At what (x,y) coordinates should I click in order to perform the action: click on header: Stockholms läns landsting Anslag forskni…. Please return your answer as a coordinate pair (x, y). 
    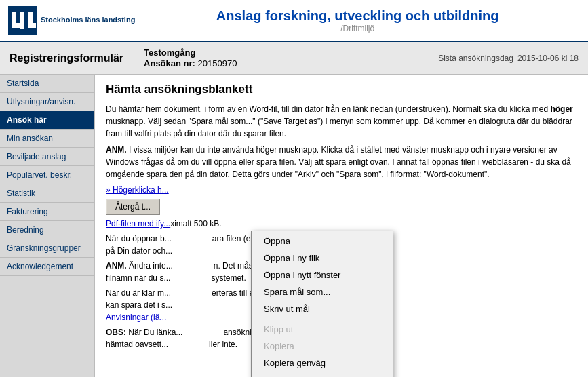
    Looking at the image, I should click on (294, 21).